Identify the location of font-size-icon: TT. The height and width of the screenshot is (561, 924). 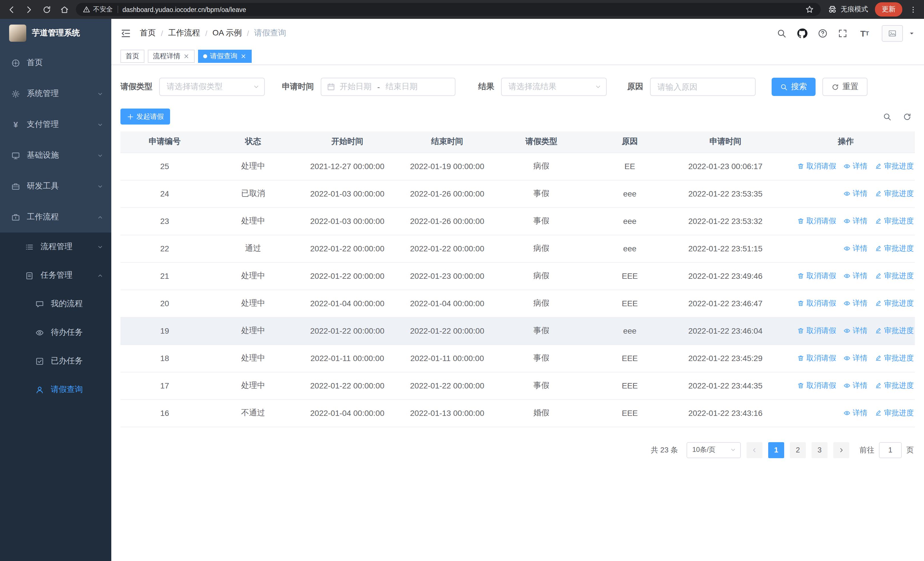
(865, 33).